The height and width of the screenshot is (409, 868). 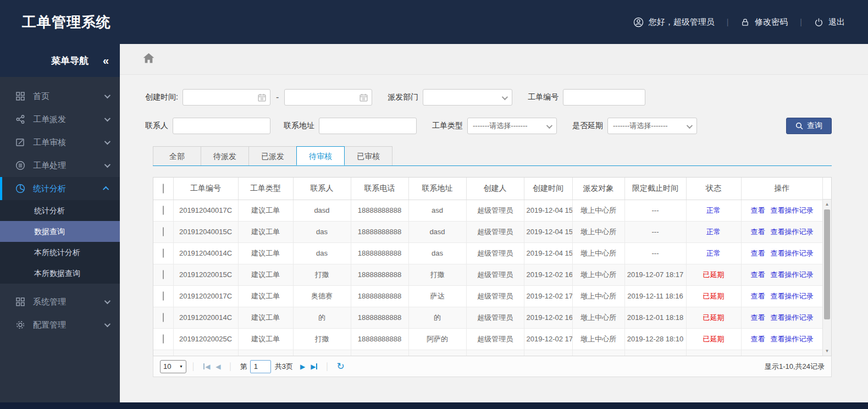 I want to click on column-header: 工单编号, so click(x=206, y=189).